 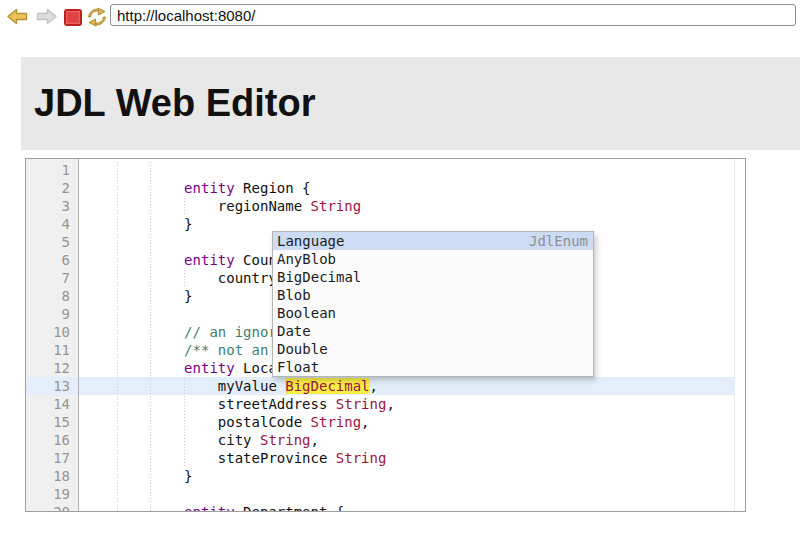 What do you see at coordinates (406, 170) in the screenshot?
I see `code-text` at bounding box center [406, 170].